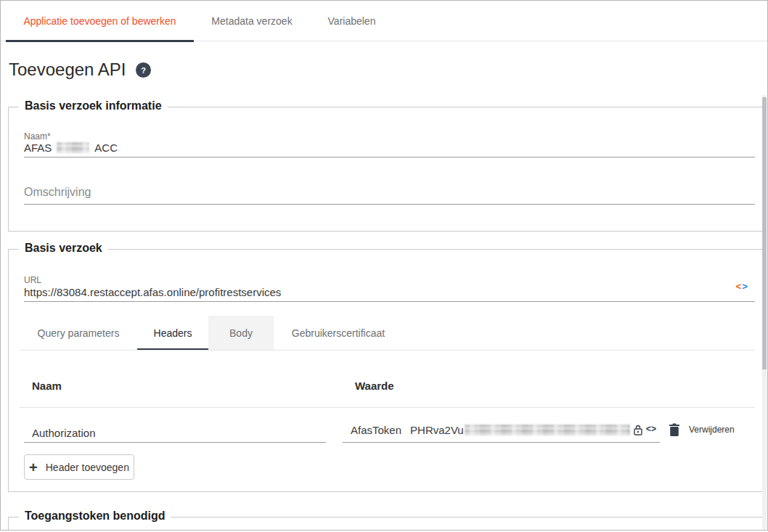  What do you see at coordinates (338, 333) in the screenshot?
I see `tab-label: Gebruikerscertificaat` at bounding box center [338, 333].